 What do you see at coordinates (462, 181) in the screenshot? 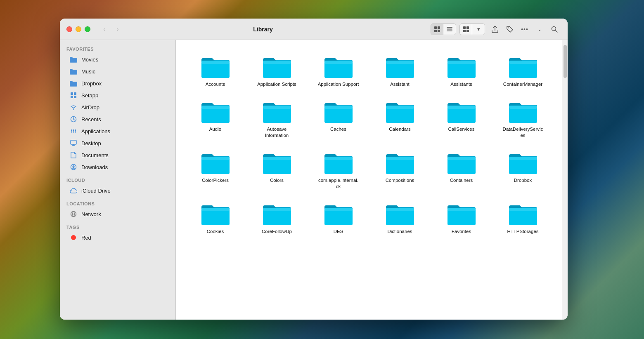
I see `file-label: Containers` at bounding box center [462, 181].